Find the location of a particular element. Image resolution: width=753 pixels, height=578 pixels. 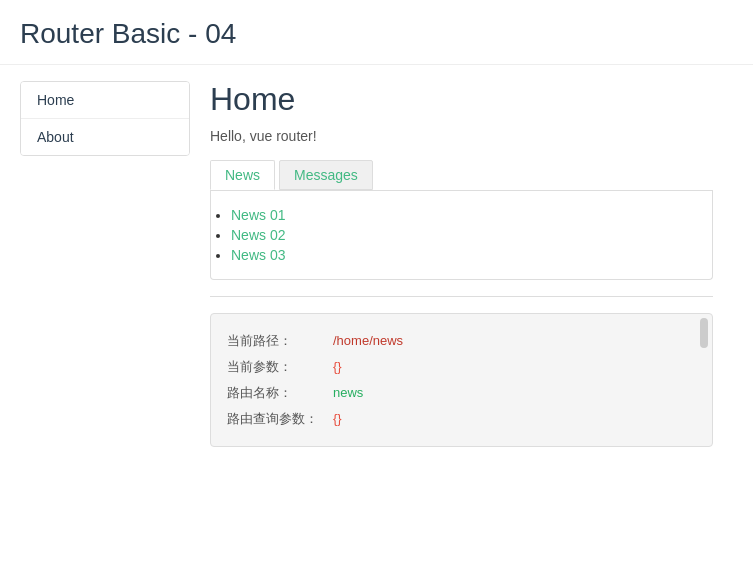

list-item: News 03 is located at coordinates (472, 255).